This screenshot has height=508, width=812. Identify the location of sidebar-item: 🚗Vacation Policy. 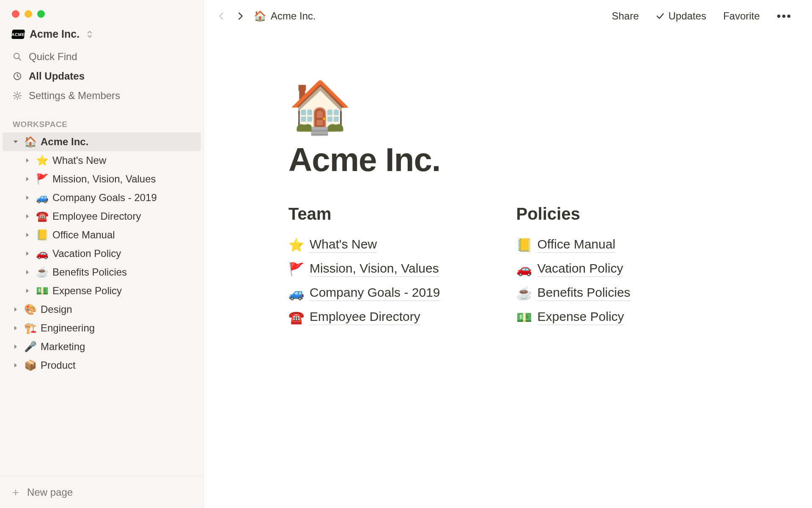
(102, 254).